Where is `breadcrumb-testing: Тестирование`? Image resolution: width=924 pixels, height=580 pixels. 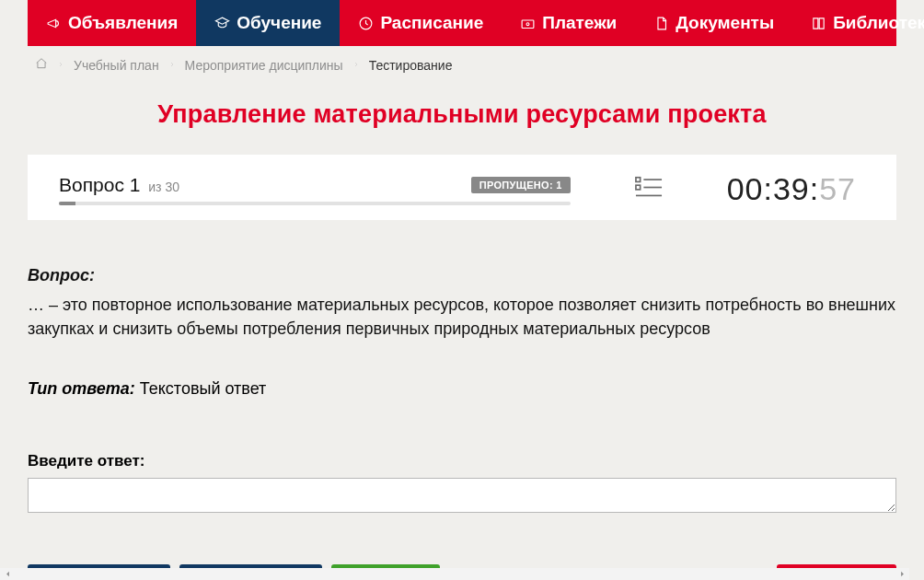
breadcrumb-testing: Тестирование is located at coordinates (410, 65).